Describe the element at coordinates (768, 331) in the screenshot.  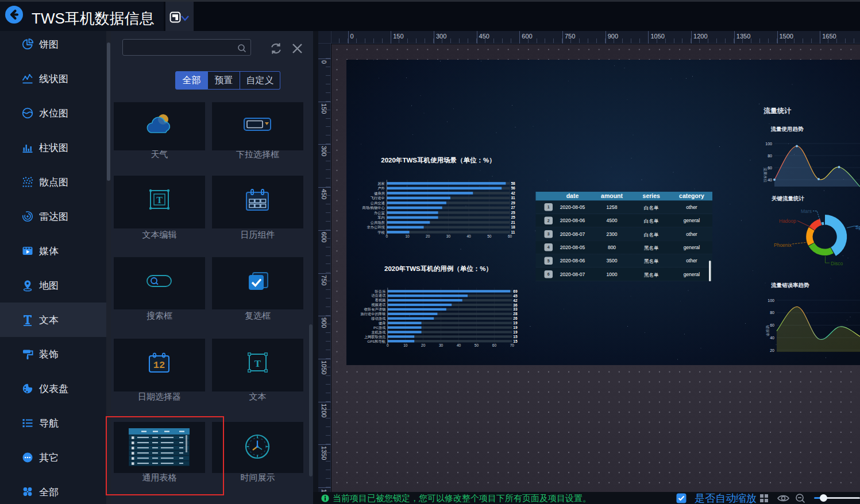
I see `svg-text: 错误率` at that location.